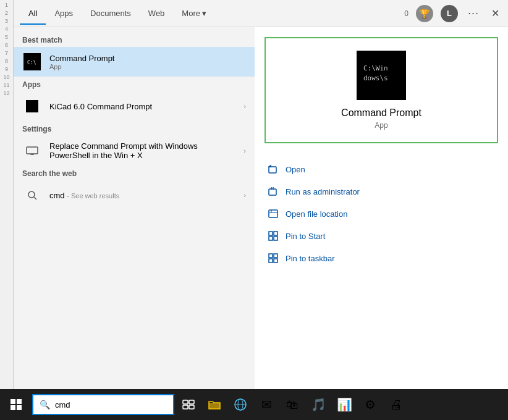 The image size is (508, 420). I want to click on open-icon, so click(273, 169).